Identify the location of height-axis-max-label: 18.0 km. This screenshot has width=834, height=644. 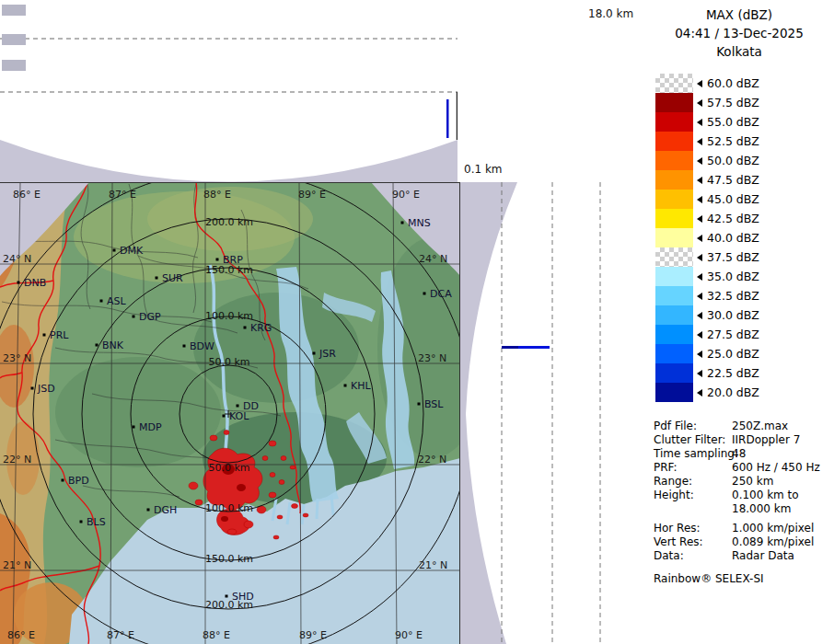
(611, 14).